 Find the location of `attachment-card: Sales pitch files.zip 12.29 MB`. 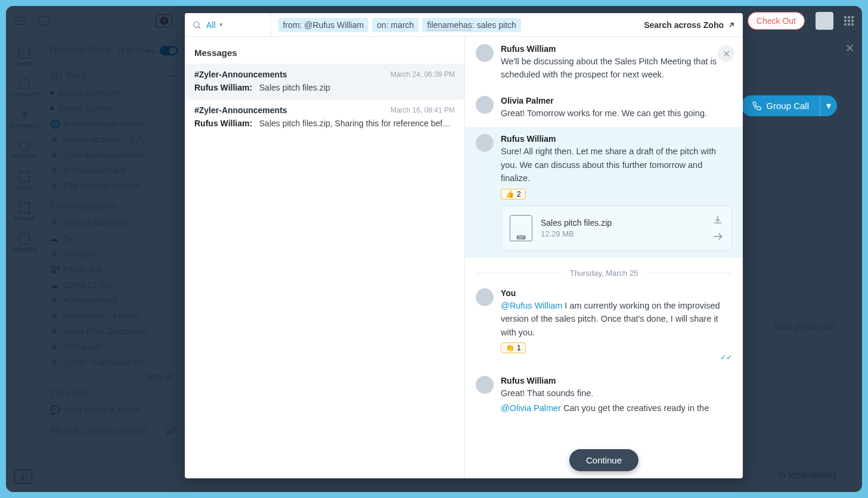

attachment-card: Sales pitch files.zip 12.29 MB is located at coordinates (616, 228).